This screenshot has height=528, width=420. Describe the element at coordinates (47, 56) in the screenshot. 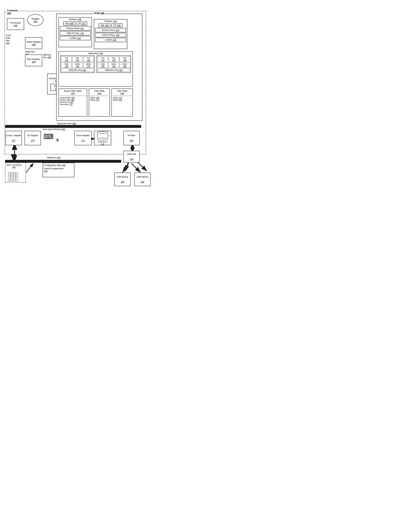

I see `memory-bus-label: MemoryBus 166` at that location.